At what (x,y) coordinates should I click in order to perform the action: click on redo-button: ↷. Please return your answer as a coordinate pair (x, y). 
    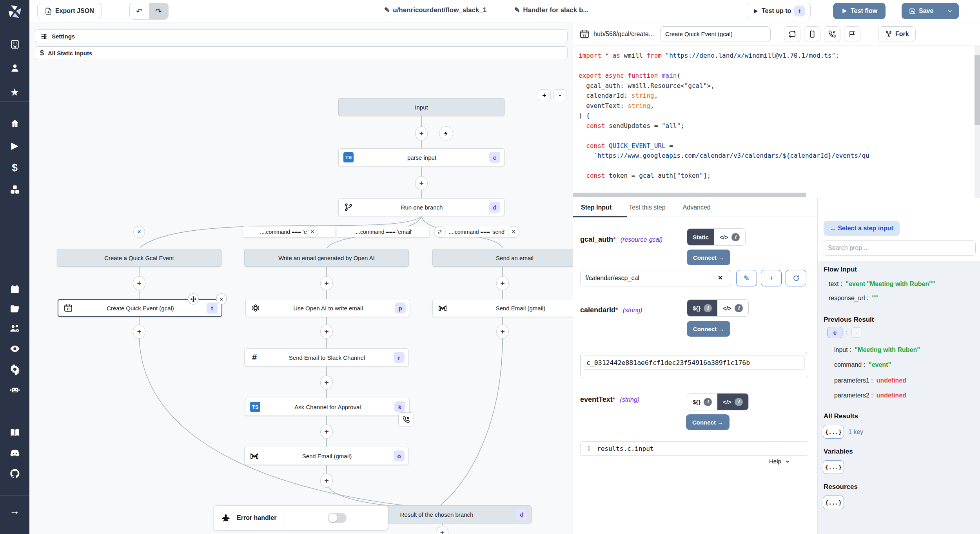
    Looking at the image, I should click on (158, 11).